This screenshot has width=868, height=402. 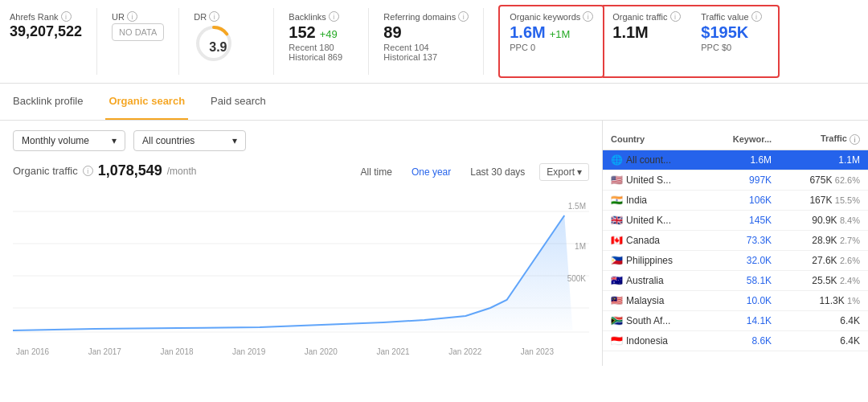 What do you see at coordinates (649, 160) in the screenshot?
I see `country-name: All count...` at bounding box center [649, 160].